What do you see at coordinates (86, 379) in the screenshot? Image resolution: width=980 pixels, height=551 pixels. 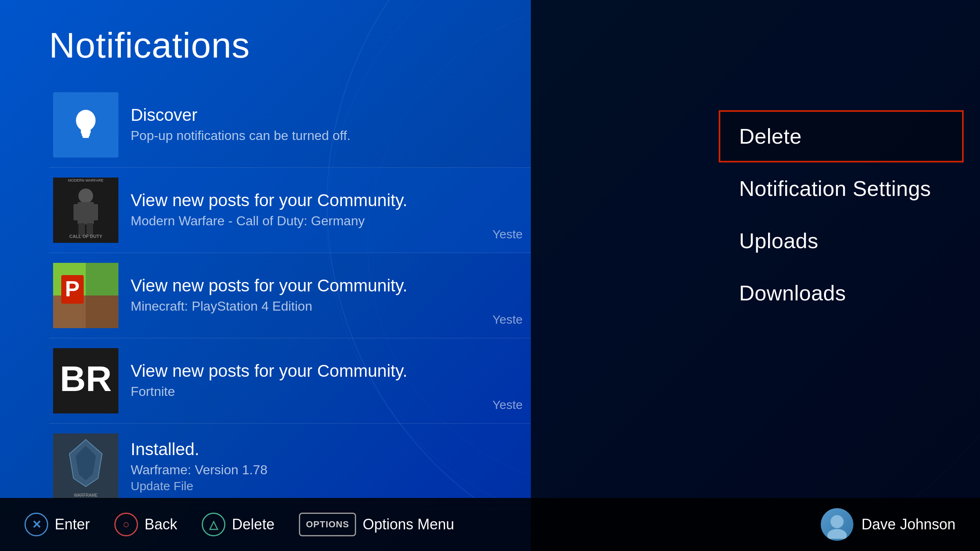 I see `svg-text: BR` at bounding box center [86, 379].